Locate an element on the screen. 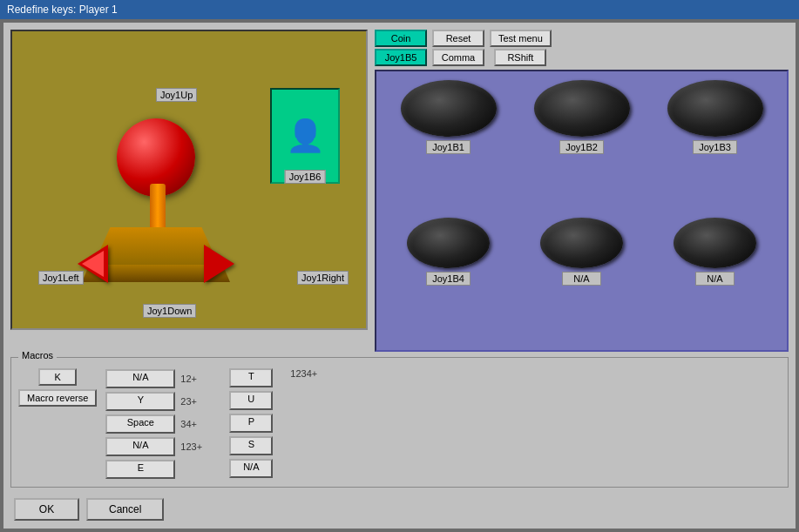 The image size is (799, 532). macro-key-4: E is located at coordinates (140, 469).